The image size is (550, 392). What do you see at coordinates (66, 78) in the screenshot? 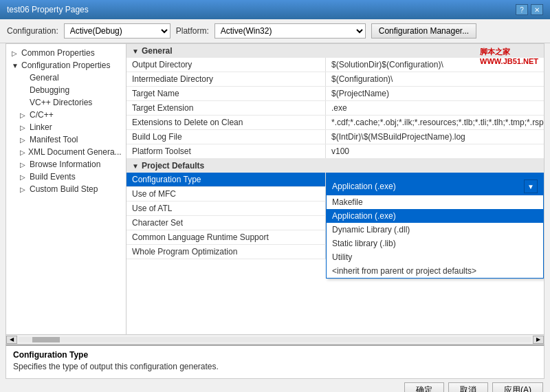
I see `sidebar-item-general: General` at bounding box center [66, 78].